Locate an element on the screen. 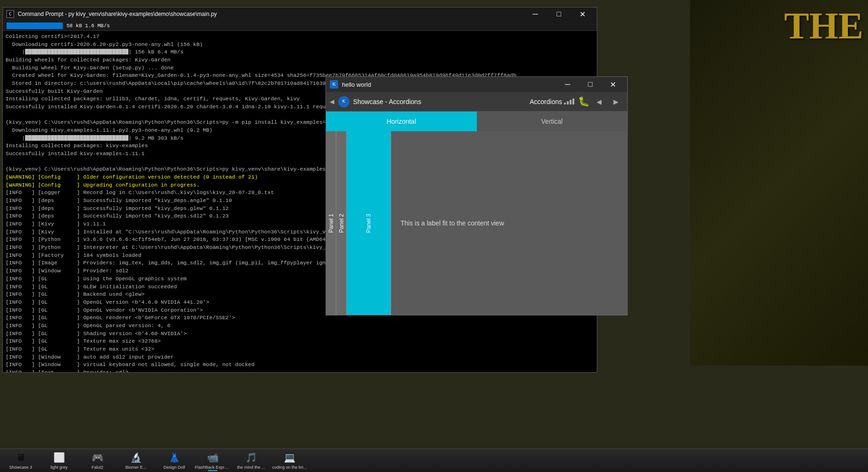  nav-left-arrow-button: ◀ is located at coordinates (599, 102).